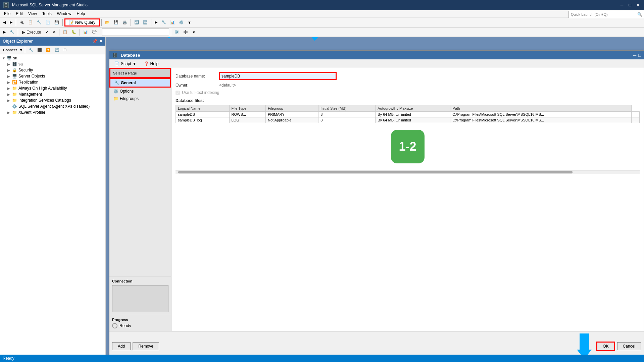 The height and width of the screenshot is (362, 644). Describe the element at coordinates (21, 50) in the screenshot. I see `oe-connect-dropdown: ▼` at that location.